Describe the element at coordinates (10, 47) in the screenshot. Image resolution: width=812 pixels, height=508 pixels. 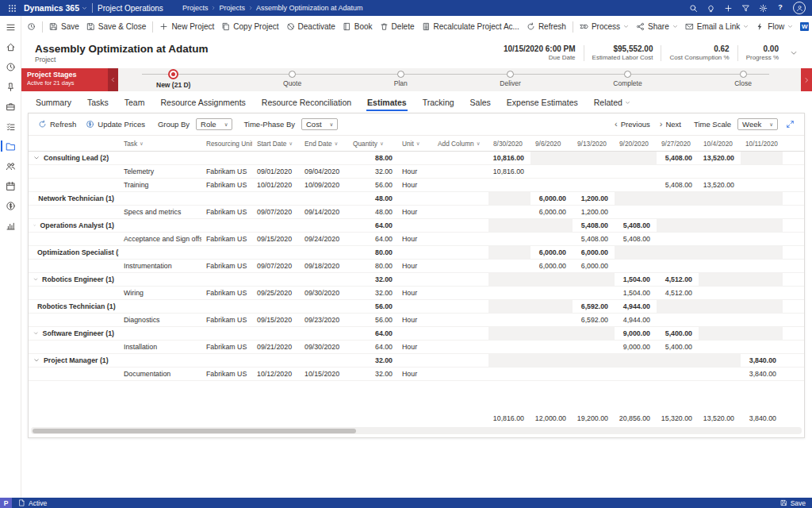
I see `nav-home` at that location.